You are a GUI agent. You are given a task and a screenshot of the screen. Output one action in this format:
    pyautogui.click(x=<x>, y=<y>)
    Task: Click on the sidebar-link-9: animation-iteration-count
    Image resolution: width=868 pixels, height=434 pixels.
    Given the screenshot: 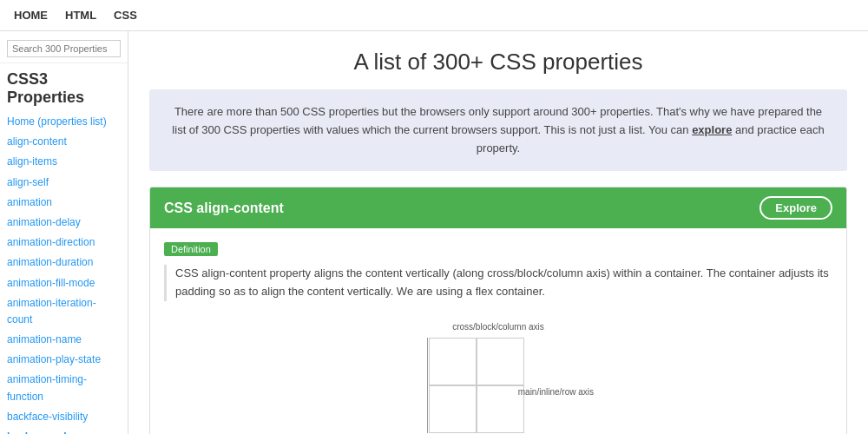 What is the action you would take?
    pyautogui.click(x=64, y=312)
    